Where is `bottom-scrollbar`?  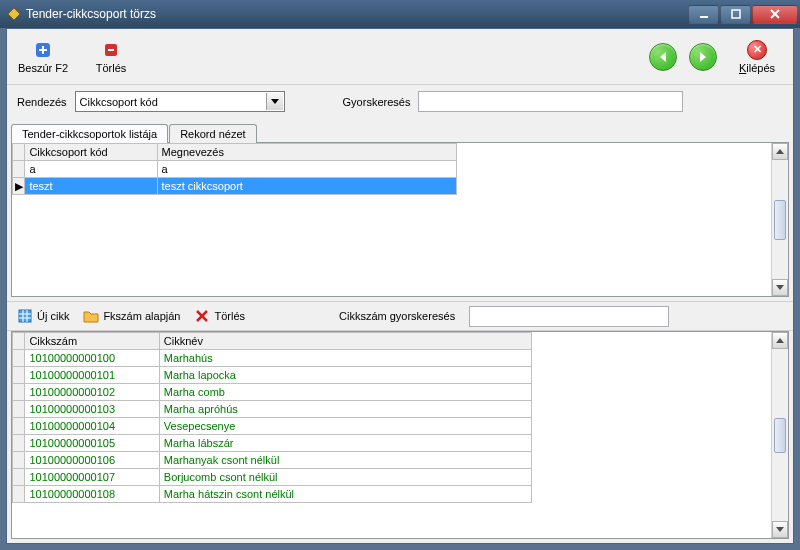 bottom-scrollbar is located at coordinates (780, 435).